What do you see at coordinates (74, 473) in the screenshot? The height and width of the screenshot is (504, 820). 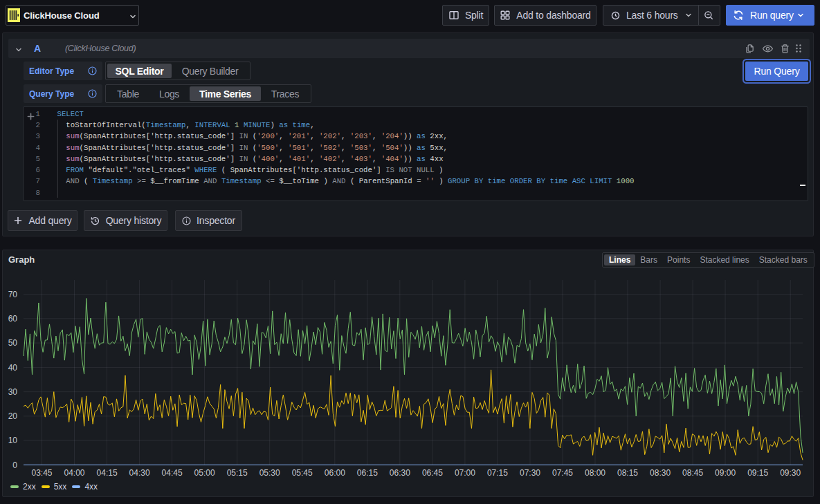 I see `svg-text: 04:00` at bounding box center [74, 473].